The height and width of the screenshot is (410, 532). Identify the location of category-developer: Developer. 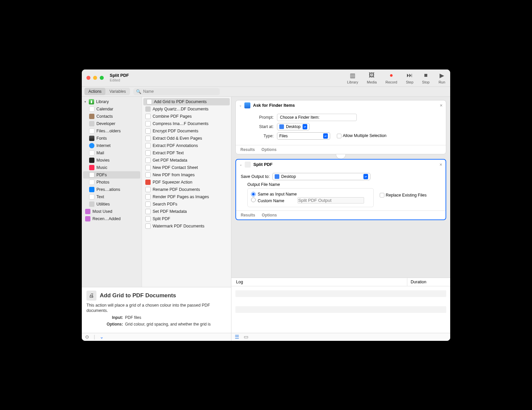
(112, 124).